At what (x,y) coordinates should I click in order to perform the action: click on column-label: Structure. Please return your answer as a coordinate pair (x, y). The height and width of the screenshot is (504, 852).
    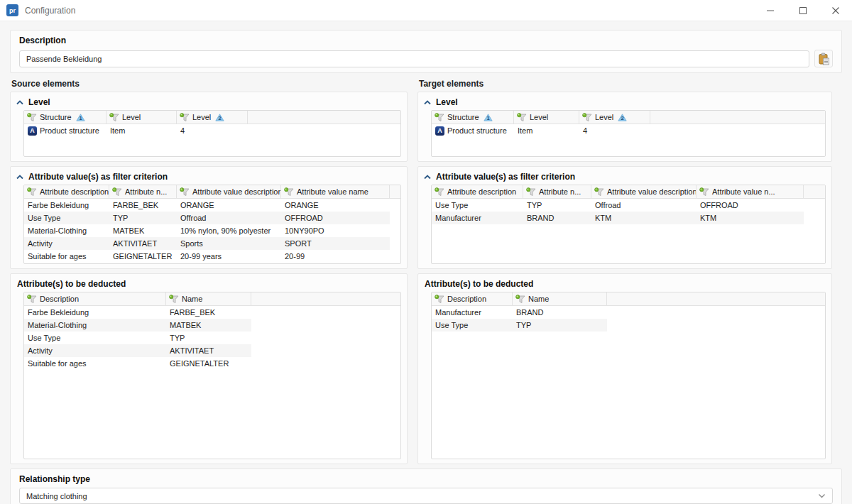
    Looking at the image, I should click on (463, 117).